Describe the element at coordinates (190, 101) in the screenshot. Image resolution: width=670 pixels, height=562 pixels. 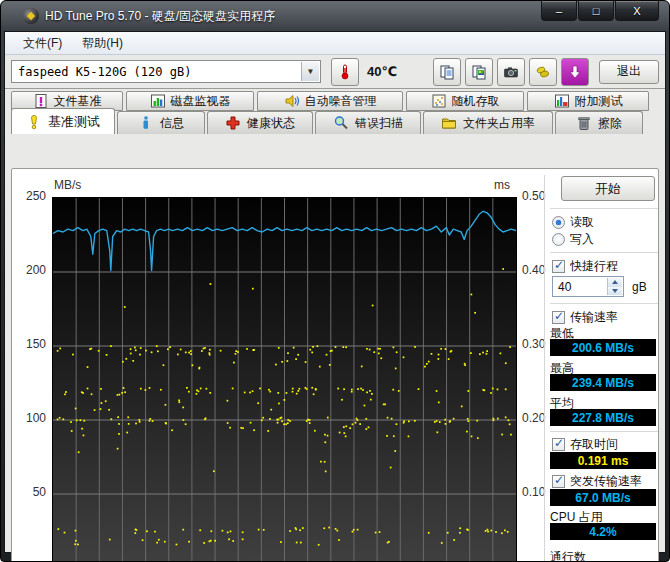
I see `tab-disk-monitor: 磁盘监视器` at that location.